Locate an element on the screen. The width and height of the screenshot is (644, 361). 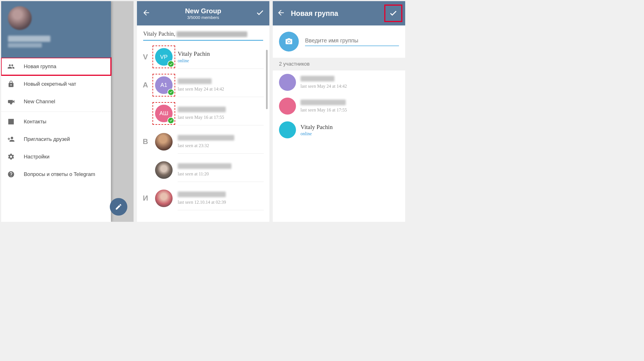
member-status: online is located at coordinates (350, 134).